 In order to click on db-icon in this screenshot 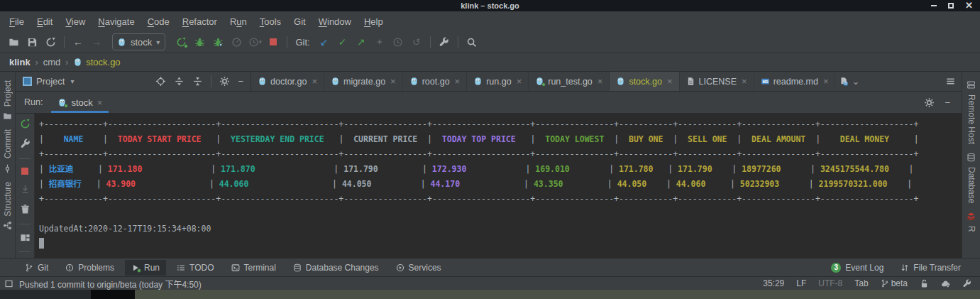, I will do `click(297, 268)`.